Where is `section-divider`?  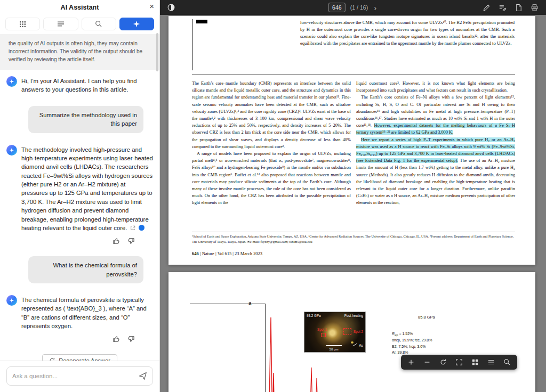
section-divider is located at coordinates (354, 75).